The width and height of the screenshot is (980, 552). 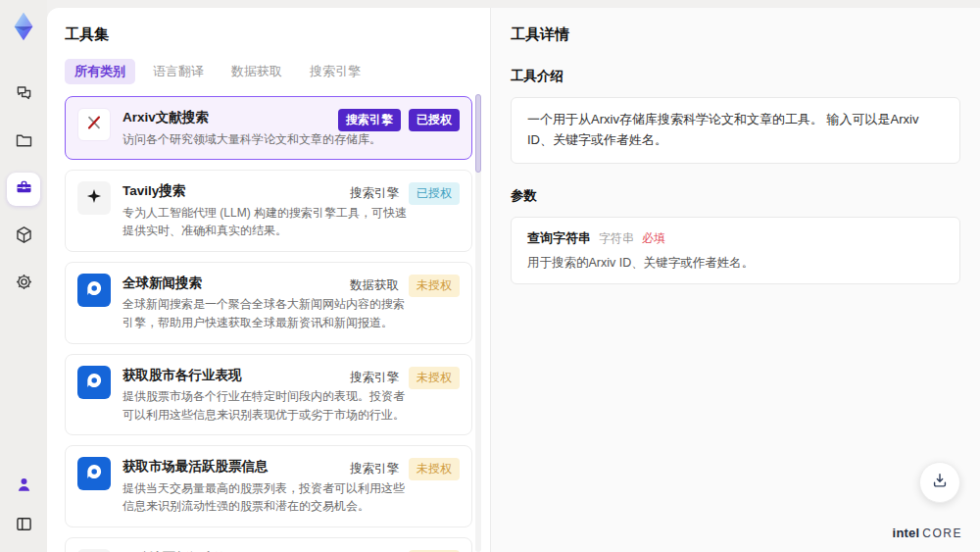 What do you see at coordinates (735, 130) in the screenshot?
I see `intro-box: 一个用于从Arxiv存储库搜索科学论文和文章的工具。 输入可以是Arxiv ID…` at bounding box center [735, 130].